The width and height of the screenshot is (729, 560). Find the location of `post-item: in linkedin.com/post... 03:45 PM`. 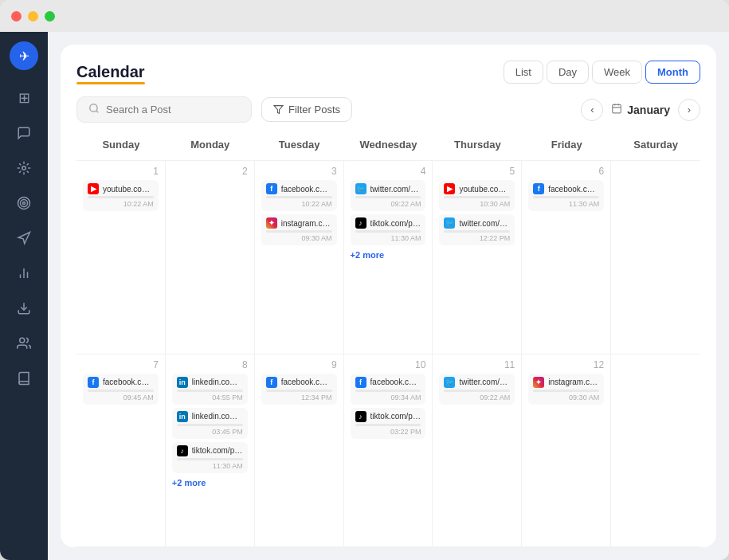

post-item: in linkedin.com/post... 03:45 PM is located at coordinates (210, 424).